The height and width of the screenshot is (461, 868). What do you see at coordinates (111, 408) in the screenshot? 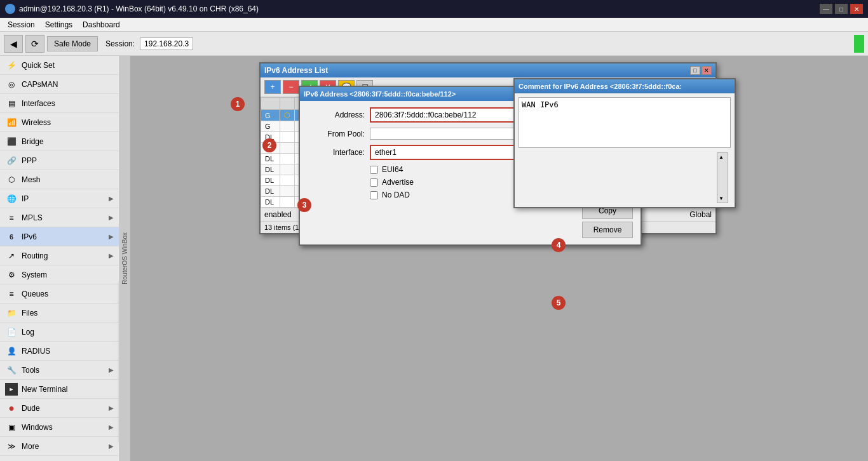
I see `dude-arrow-icon: ▶` at bounding box center [111, 408].